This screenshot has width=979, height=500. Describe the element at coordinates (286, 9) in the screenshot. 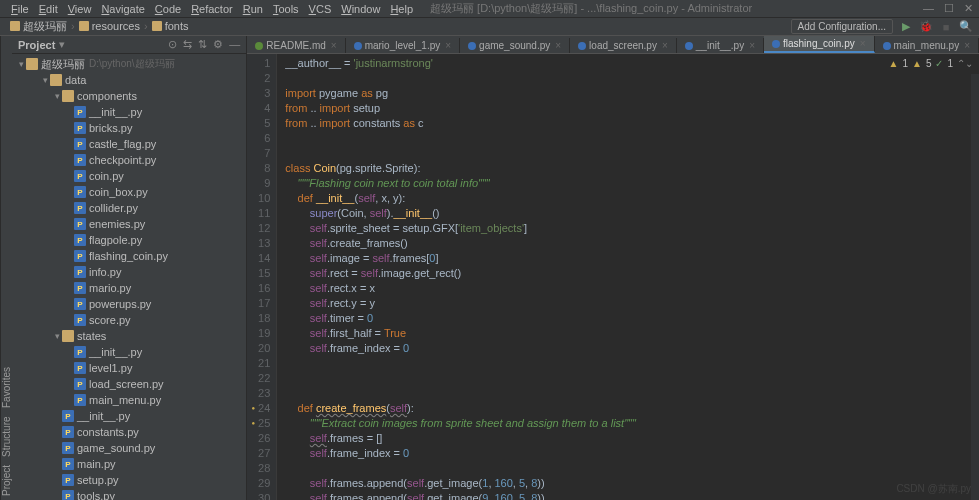

I see `menu-tools: Tools` at that location.